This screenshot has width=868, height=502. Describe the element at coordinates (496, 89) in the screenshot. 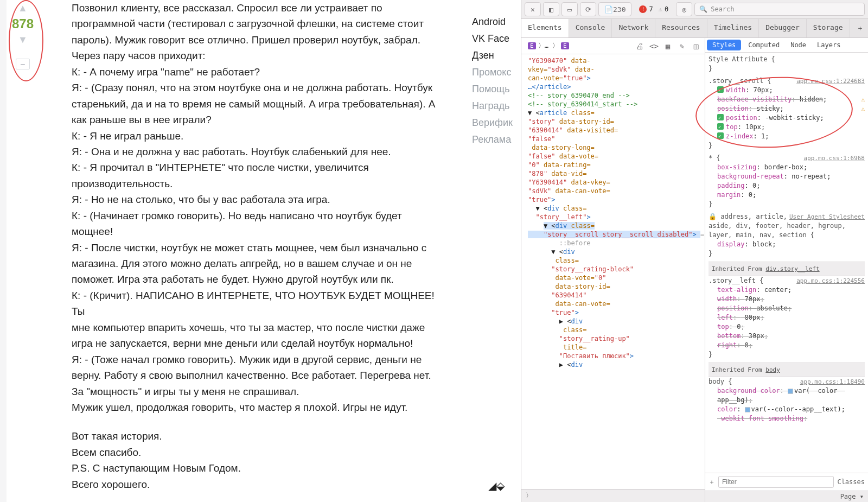

I see `sidebar-link: Помощь` at that location.